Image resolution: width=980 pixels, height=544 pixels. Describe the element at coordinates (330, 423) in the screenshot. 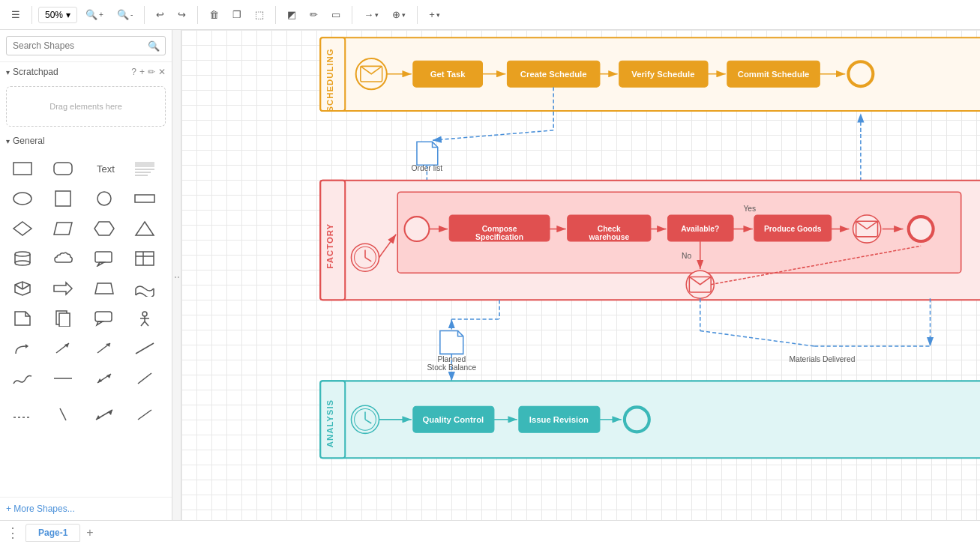

I see `svg-text: ANALYSIS` at that location.